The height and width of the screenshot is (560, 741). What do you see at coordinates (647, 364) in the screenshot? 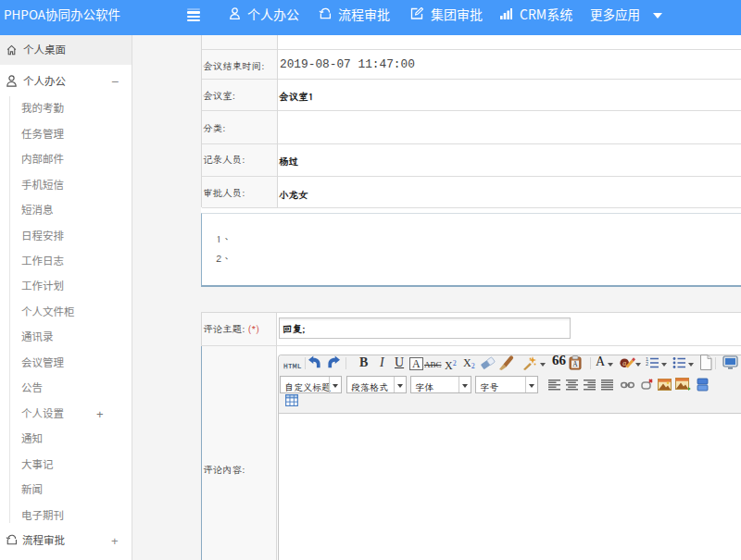
I see `svg-text: 2` at bounding box center [647, 364].